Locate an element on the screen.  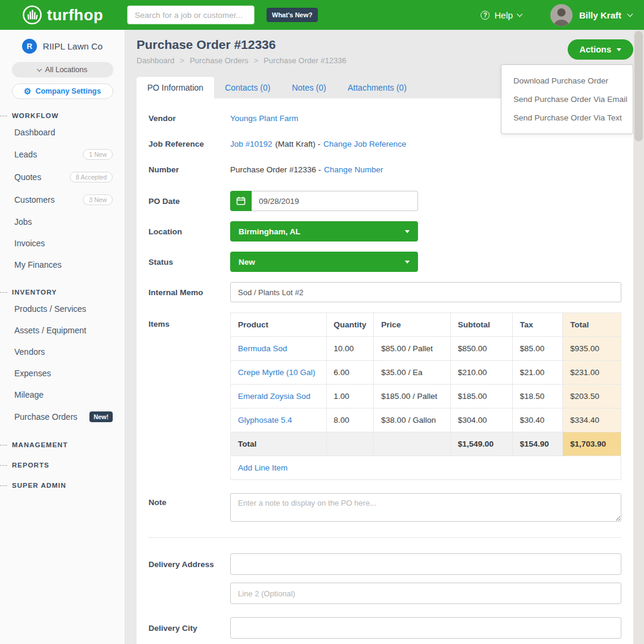
search-input is located at coordinates (191, 15).